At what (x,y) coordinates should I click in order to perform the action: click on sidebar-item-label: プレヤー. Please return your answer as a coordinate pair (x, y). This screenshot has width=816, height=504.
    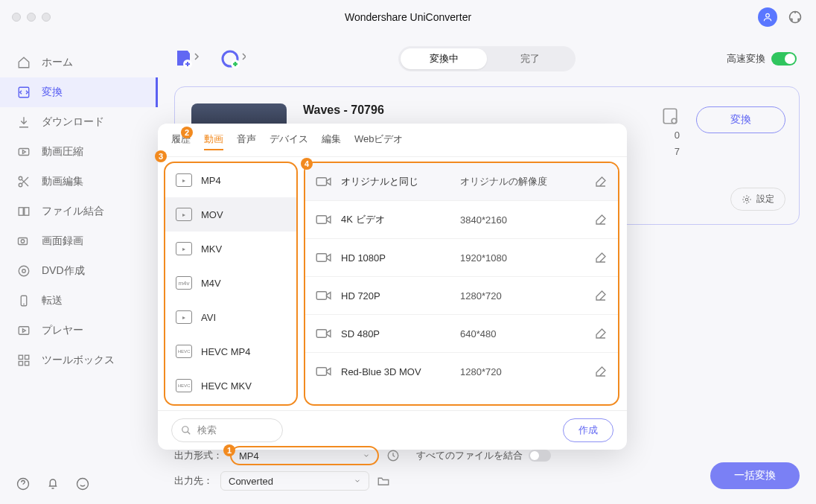
    Looking at the image, I should click on (63, 331).